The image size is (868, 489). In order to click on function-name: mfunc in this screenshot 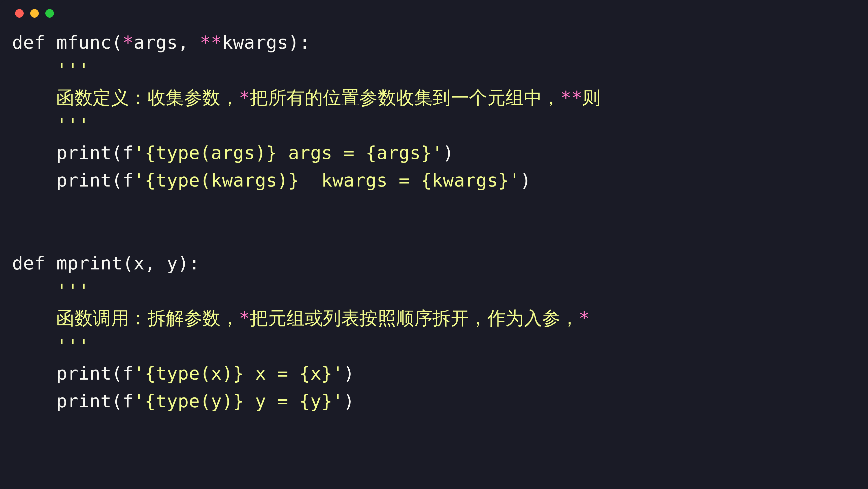, I will do `click(84, 42)`.